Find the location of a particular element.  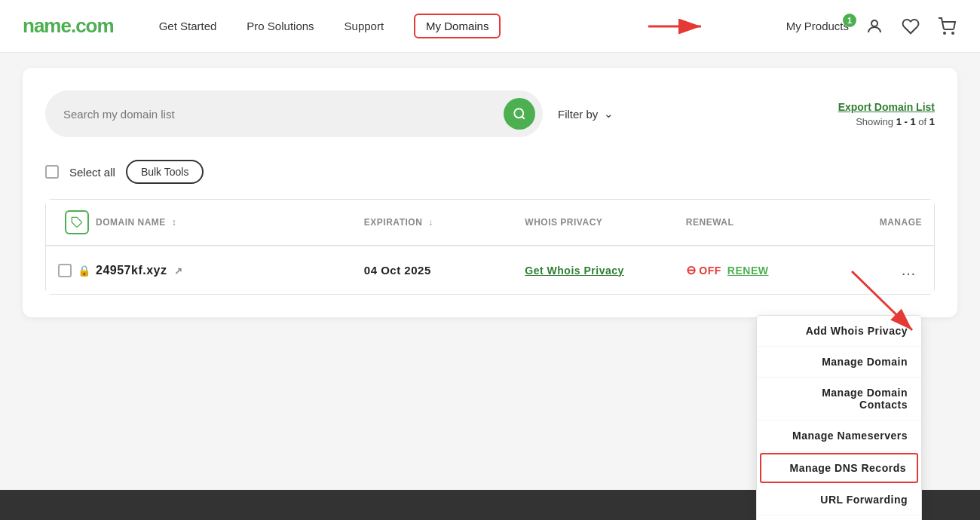

search-button is located at coordinates (519, 114).